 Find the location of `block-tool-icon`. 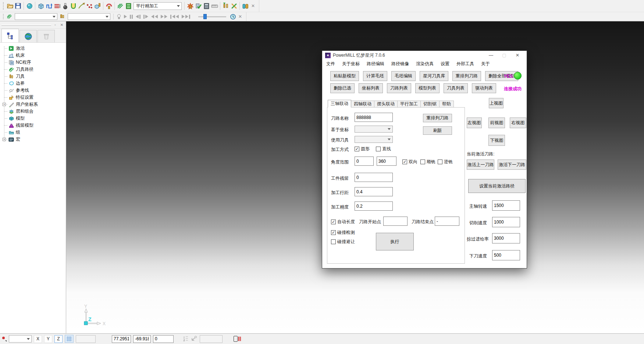

block-tool-icon is located at coordinates (97, 6).